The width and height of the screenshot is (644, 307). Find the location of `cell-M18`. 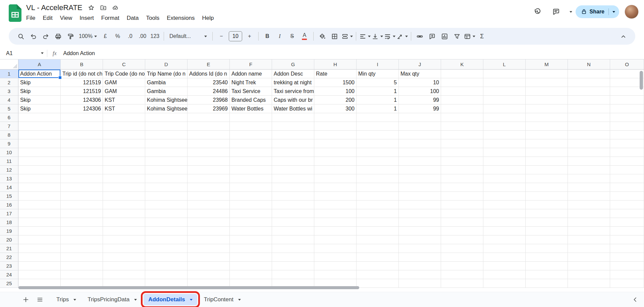

cell-M18 is located at coordinates (547, 222).